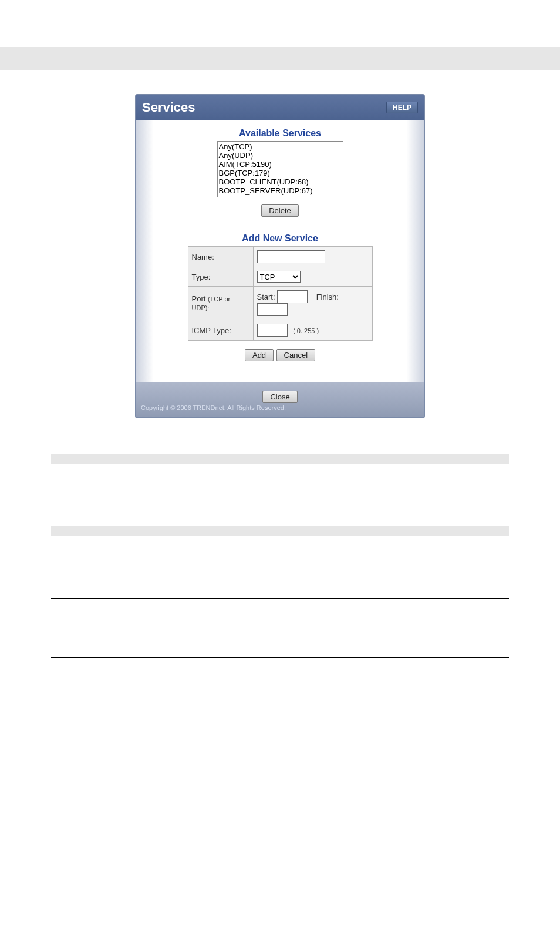 Image resolution: width=560 pixels, height=947 pixels. What do you see at coordinates (266, 297) in the screenshot?
I see `start-label: Start:` at bounding box center [266, 297].